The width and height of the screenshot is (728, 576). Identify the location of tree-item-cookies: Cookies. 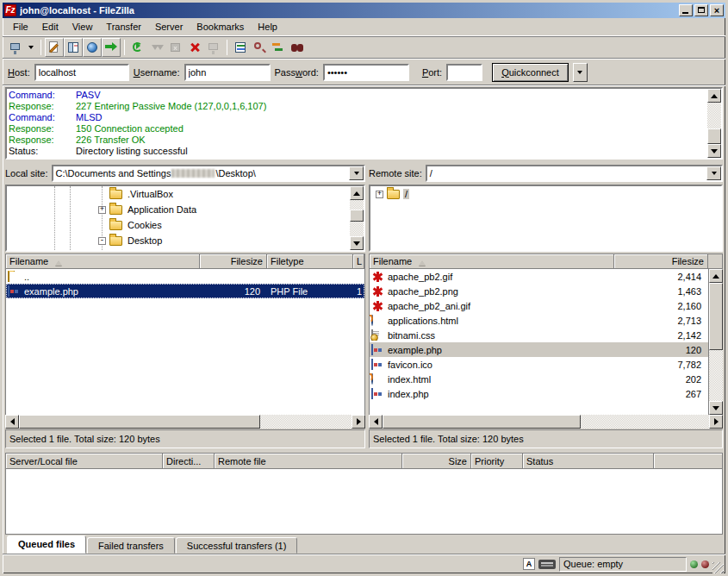
(178, 225).